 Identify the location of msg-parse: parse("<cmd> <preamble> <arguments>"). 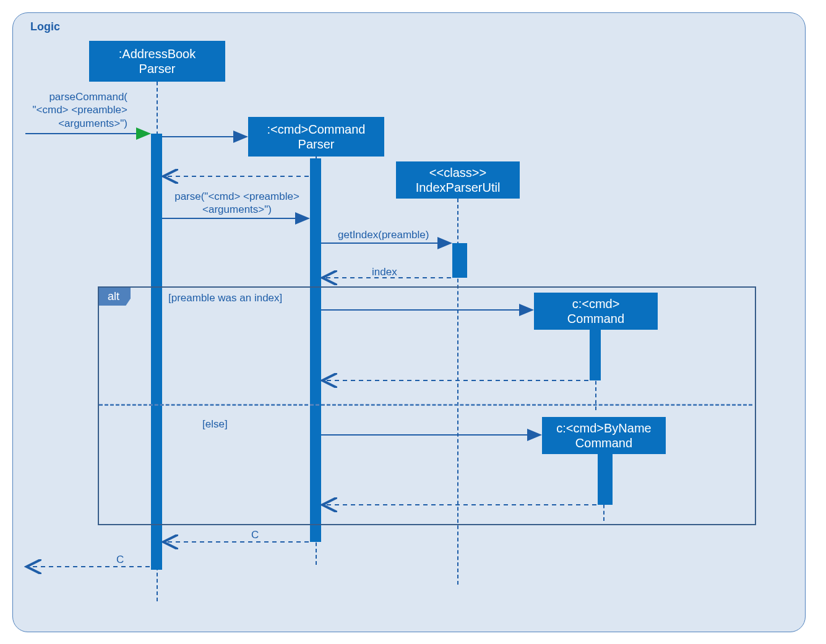
(237, 203).